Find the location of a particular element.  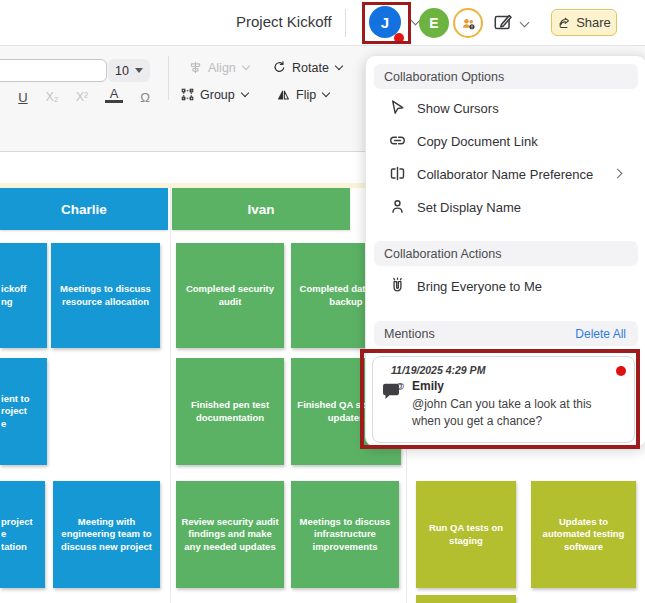

sticky-note: Finished pen test documentation is located at coordinates (230, 412).